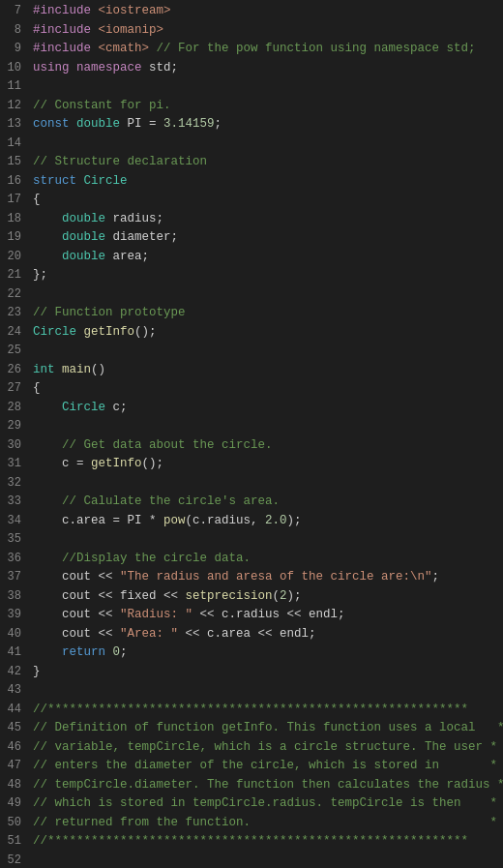 The width and height of the screenshot is (503, 868). Describe the element at coordinates (226, 521) in the screenshot. I see `plain-token: (c.radius,` at that location.